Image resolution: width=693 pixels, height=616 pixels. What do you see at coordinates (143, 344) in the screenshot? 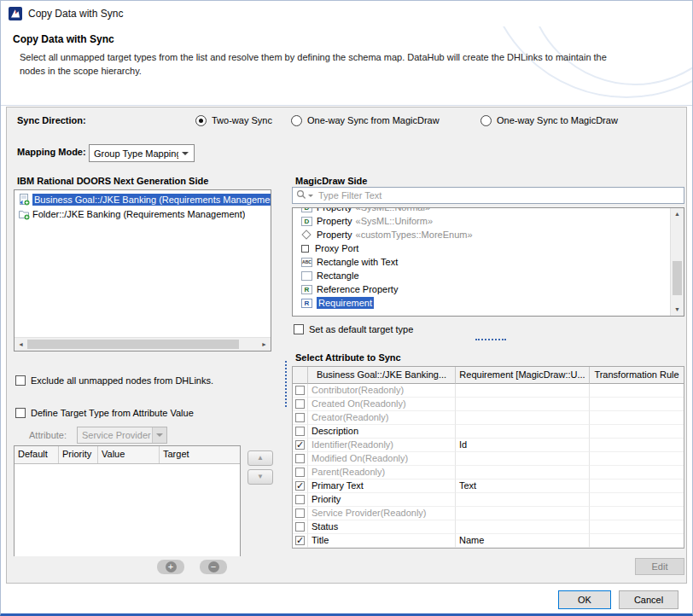
I see `horizontal-scrollbar: ◄ ►` at bounding box center [143, 344].